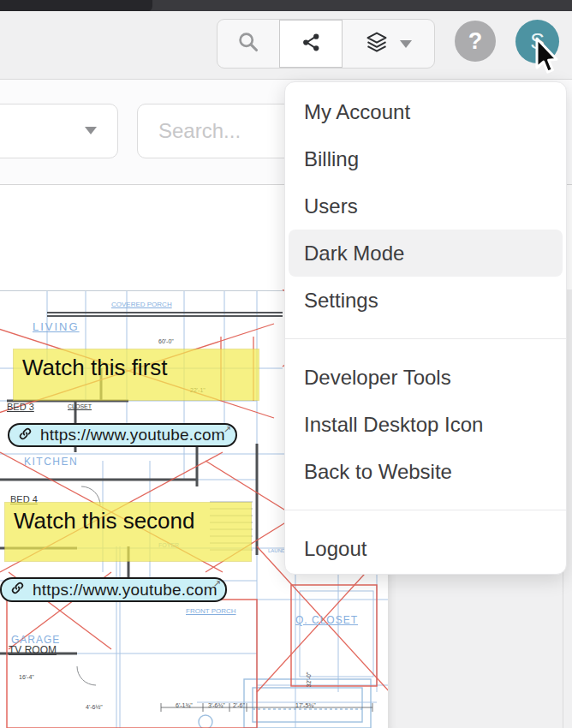 The height and width of the screenshot is (728, 572). I want to click on dim-label: 2'-6", so click(239, 706).